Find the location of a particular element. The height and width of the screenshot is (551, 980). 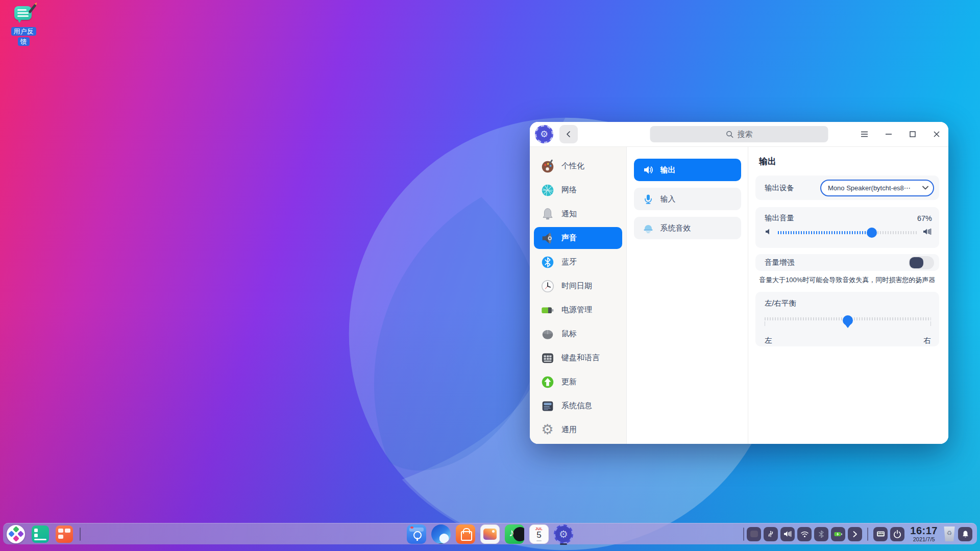

gear-icon: ⚙ is located at coordinates (547, 430).